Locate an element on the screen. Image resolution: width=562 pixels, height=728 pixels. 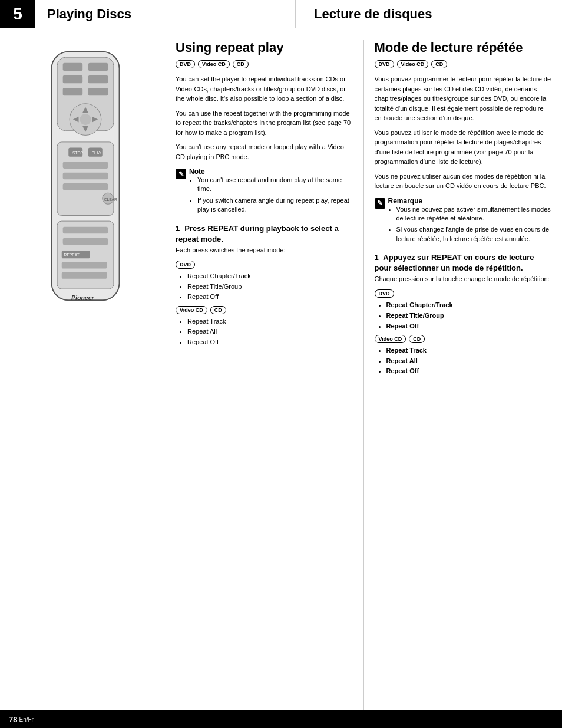
note-content: Note You can't use repeat and random pla… is located at coordinates (271, 192).